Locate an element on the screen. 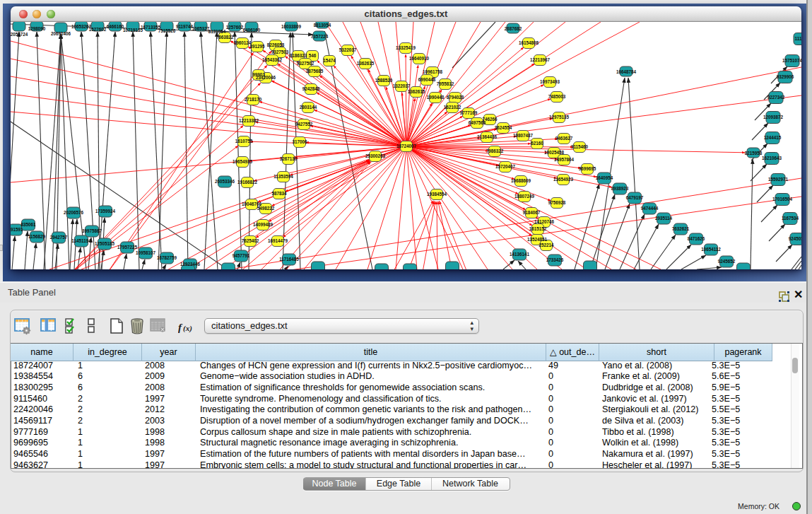 The width and height of the screenshot is (812, 514). svg-text: 2718170 is located at coordinates (253, 99).